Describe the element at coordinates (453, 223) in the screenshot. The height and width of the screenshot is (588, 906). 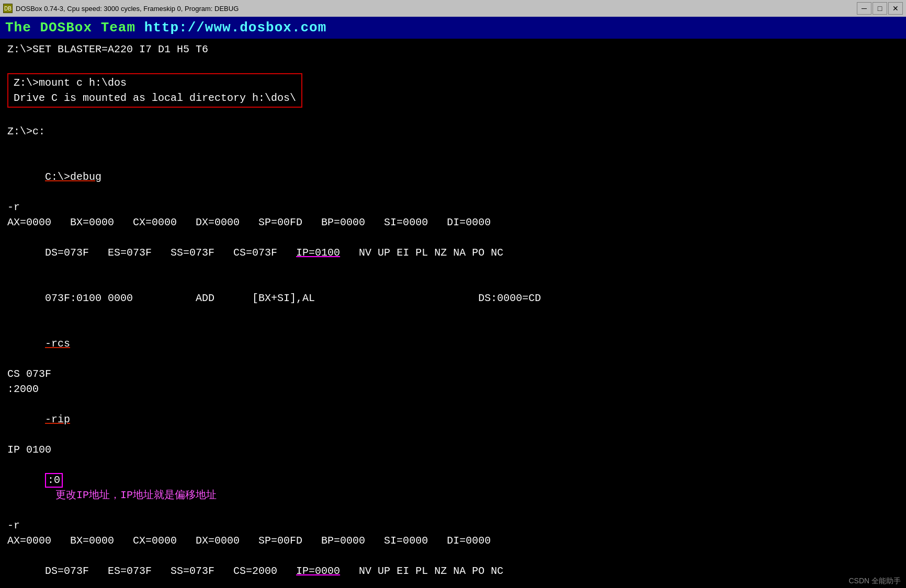
I see `regs-line-1: AX=0000 BX=0000 CX=0000 DX=0000 SP=00FD …` at that location.